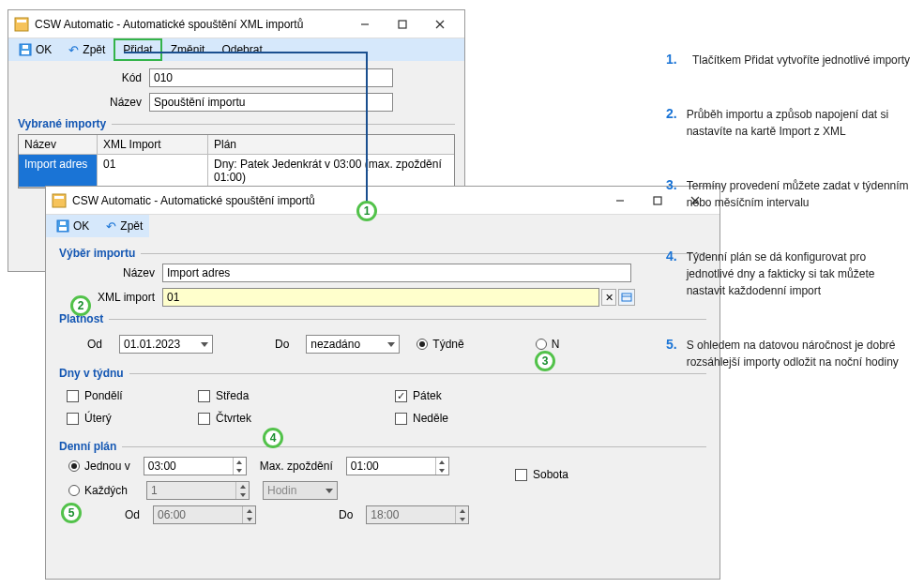 The image size is (924, 588). What do you see at coordinates (236, 24) in the screenshot?
I see `titlebar: CSW Automatic - Automatické spouštění XM…` at bounding box center [236, 24].